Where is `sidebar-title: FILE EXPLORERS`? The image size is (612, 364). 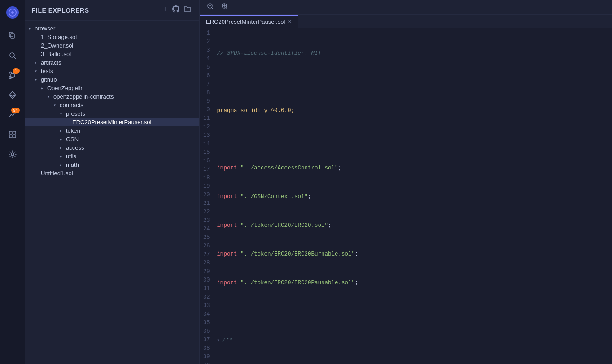 sidebar-title: FILE EXPLORERS is located at coordinates (61, 10).